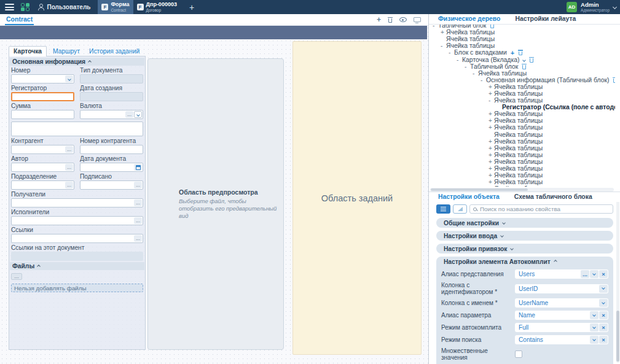 The width and height of the screenshot is (620, 364). What do you see at coordinates (116, 7) in the screenshot?
I see `document-tab: FФормаContract` at bounding box center [116, 7].